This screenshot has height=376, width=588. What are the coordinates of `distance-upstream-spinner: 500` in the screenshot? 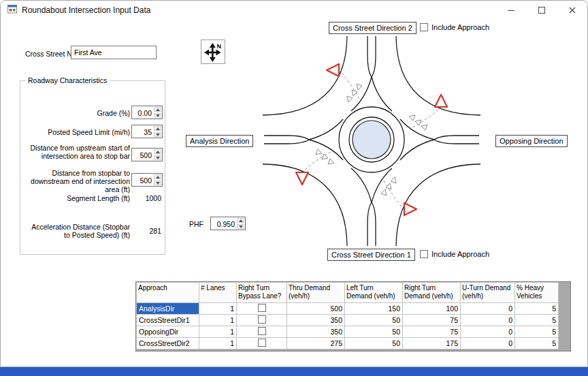 It's located at (147, 155).